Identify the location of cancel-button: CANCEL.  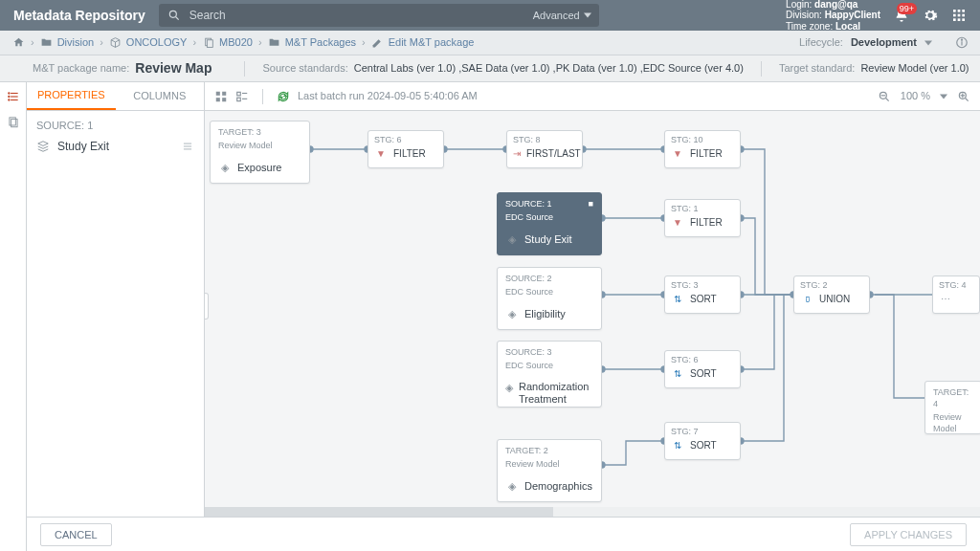
(77, 535).